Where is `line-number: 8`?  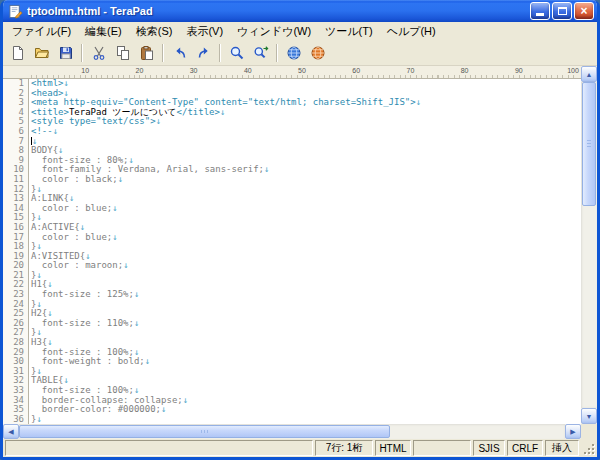 line-number: 8 is located at coordinates (16, 151).